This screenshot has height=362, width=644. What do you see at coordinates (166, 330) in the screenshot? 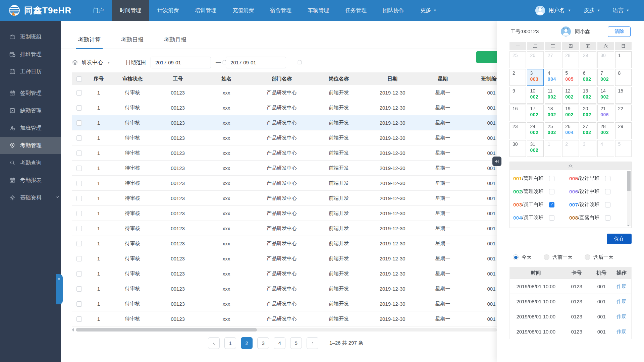
I see `scrollbar-thumb` at bounding box center [166, 330].